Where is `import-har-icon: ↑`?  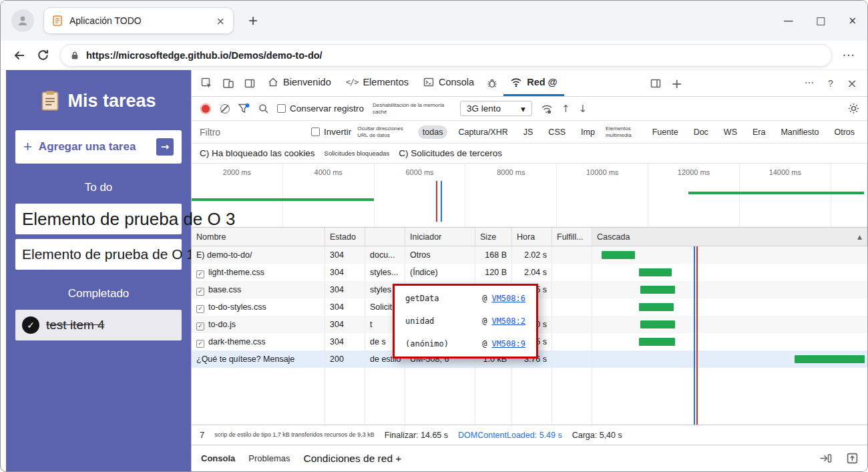 import-har-icon: ↑ is located at coordinates (566, 109).